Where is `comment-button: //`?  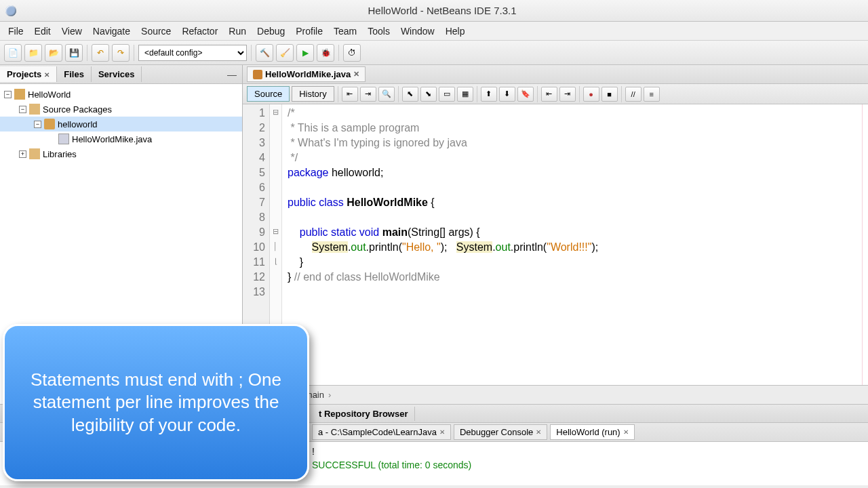 comment-button: // is located at coordinates (633, 94).